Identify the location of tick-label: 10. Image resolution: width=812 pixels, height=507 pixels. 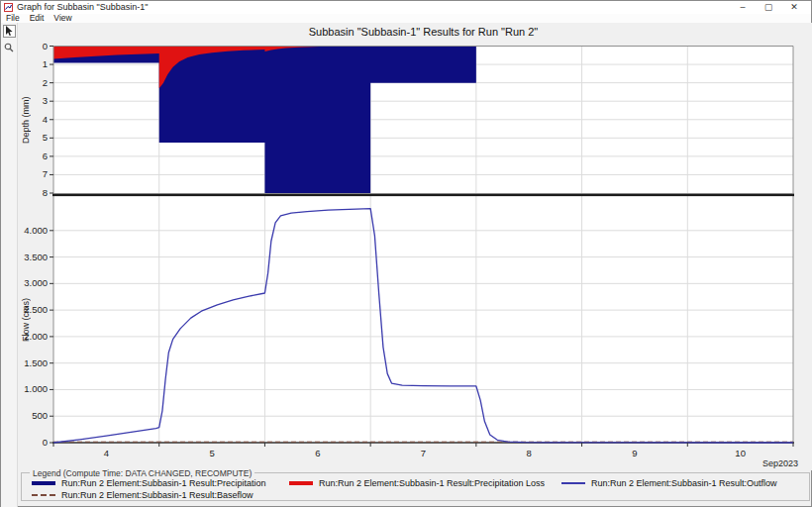
(741, 454).